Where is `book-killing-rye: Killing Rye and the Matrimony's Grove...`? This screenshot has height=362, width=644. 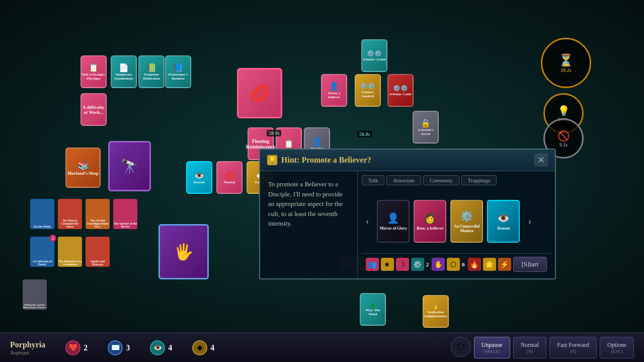
book-killing-rye: Killing Rye and the Matrimony's Grove... is located at coordinates (35, 295).